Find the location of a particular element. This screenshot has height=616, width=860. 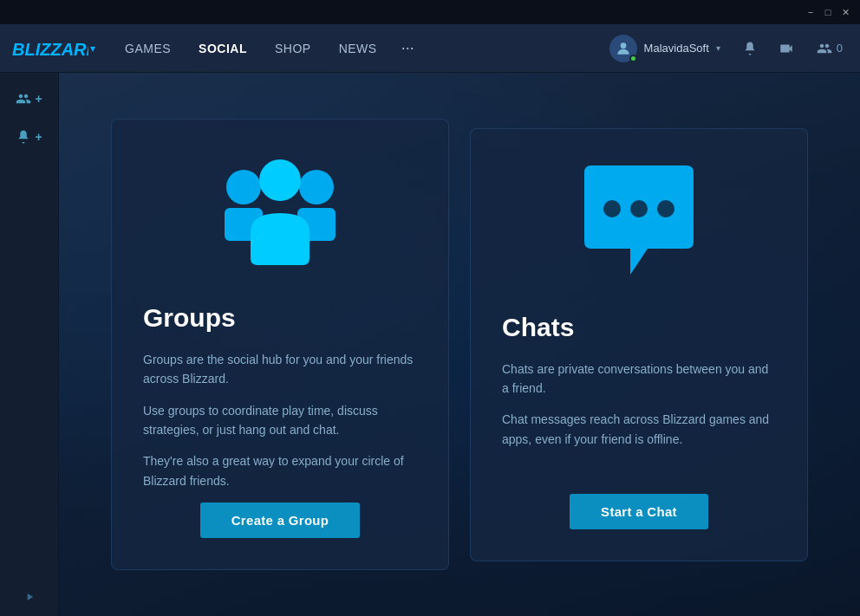

logo-chevron-icon: ▾ is located at coordinates (93, 49).